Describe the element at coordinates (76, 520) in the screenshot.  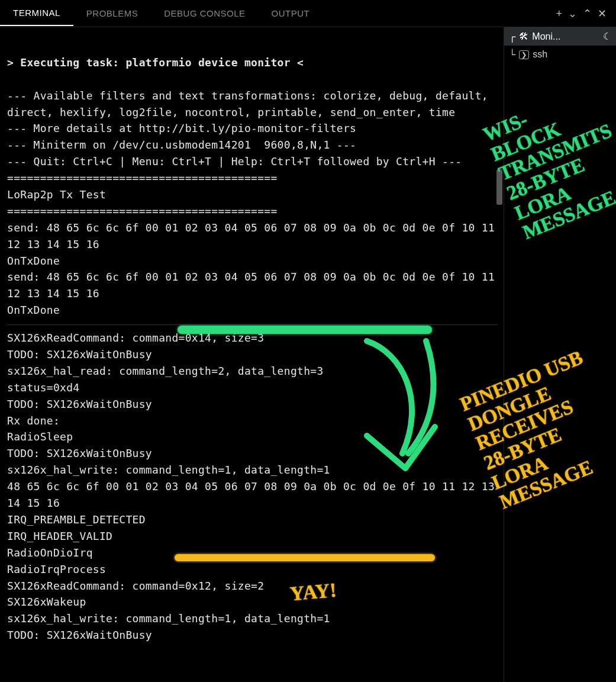
I see `term-line: IRQ_PREAMBLE_DETECTED` at that location.